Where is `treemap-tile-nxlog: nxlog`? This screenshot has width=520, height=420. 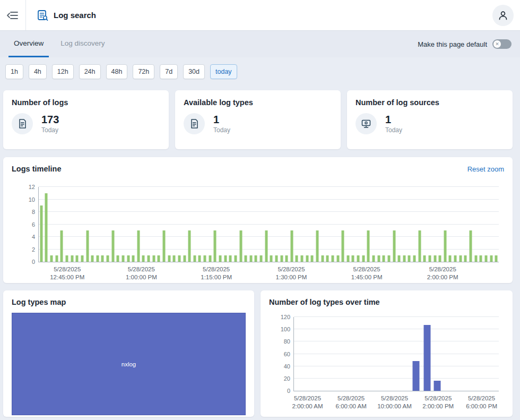 treemap-tile-nxlog: nxlog is located at coordinates (128, 364).